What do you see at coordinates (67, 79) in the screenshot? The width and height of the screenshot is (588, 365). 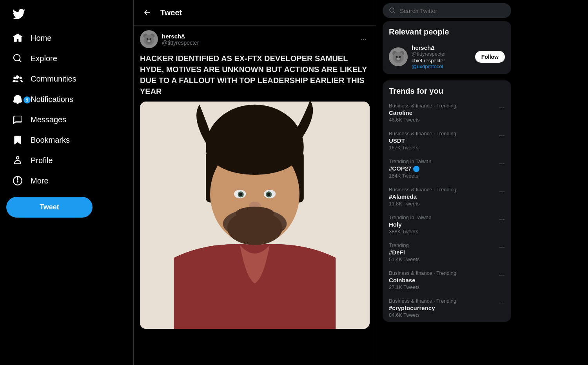 I see `sidebar-item-communities: Communities` at bounding box center [67, 79].